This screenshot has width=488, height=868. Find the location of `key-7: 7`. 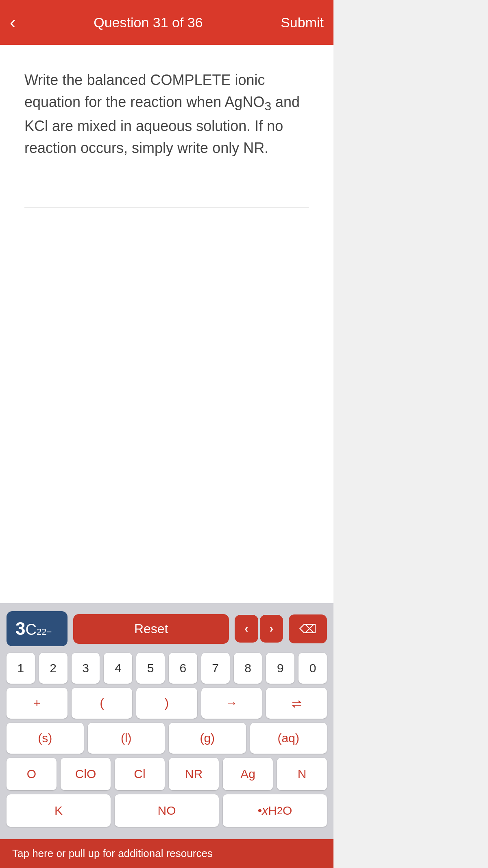

key-7: 7 is located at coordinates (216, 668).